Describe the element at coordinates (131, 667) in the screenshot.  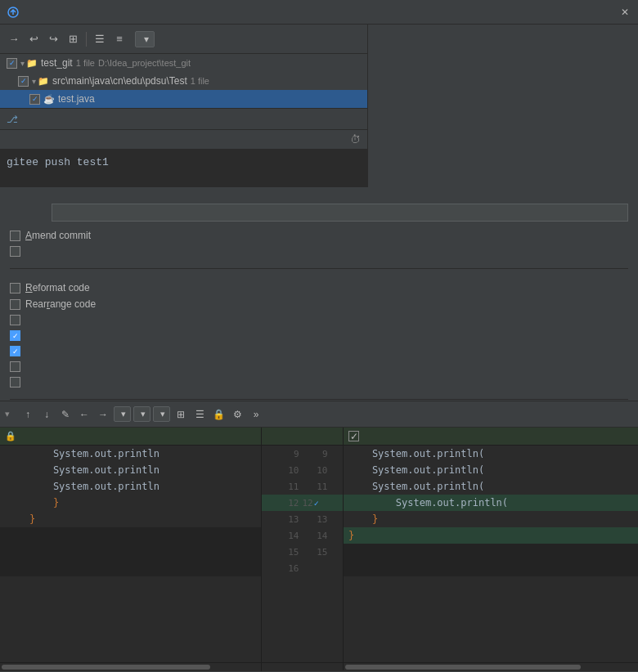
I see `diff-scroll-left` at that location.